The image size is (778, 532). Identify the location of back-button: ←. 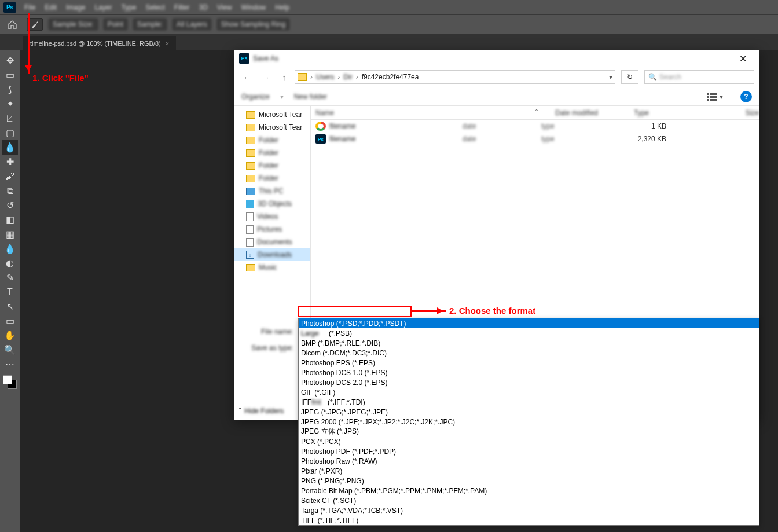
(247, 77).